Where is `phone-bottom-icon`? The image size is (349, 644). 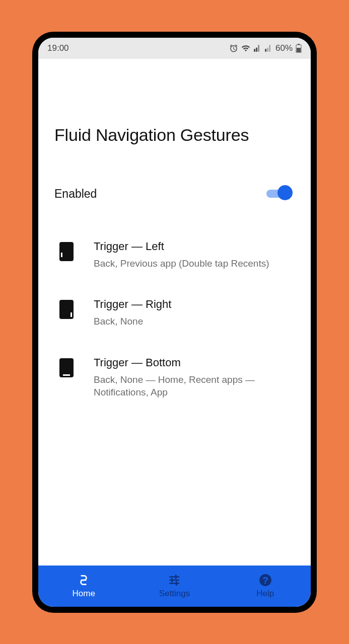
phone-bottom-icon is located at coordinates (66, 368).